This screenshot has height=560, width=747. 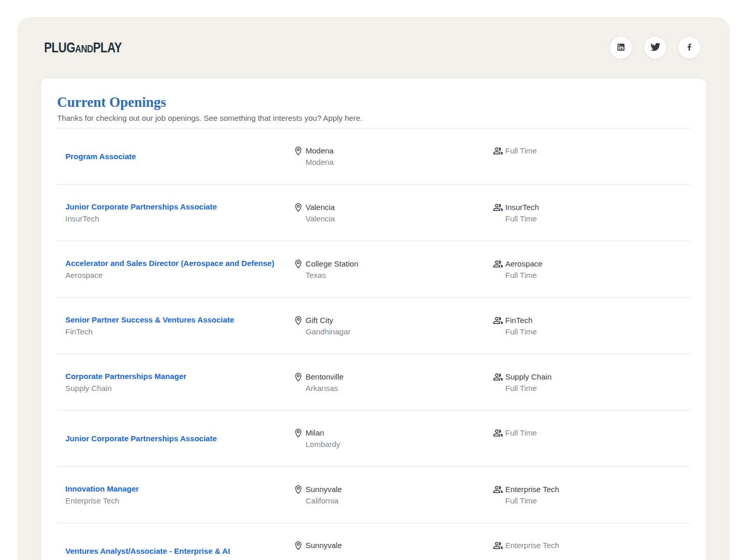 What do you see at coordinates (149, 320) in the screenshot?
I see `job-title-link: Senior Partner Success & Ventures Associ…` at bounding box center [149, 320].